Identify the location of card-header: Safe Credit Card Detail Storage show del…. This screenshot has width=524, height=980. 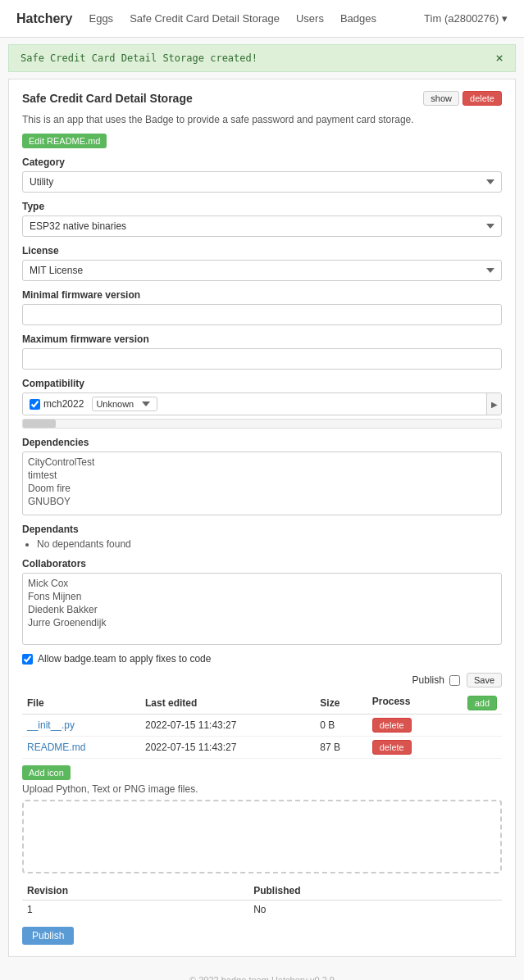
(262, 98).